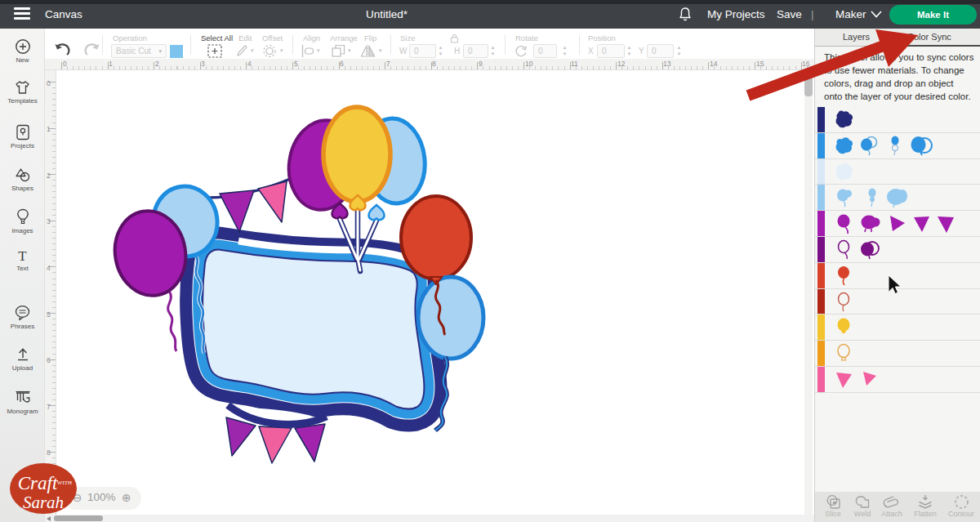 The height and width of the screenshot is (522, 980). What do you see at coordinates (65, 483) in the screenshot?
I see `svg-text: WITH` at bounding box center [65, 483].